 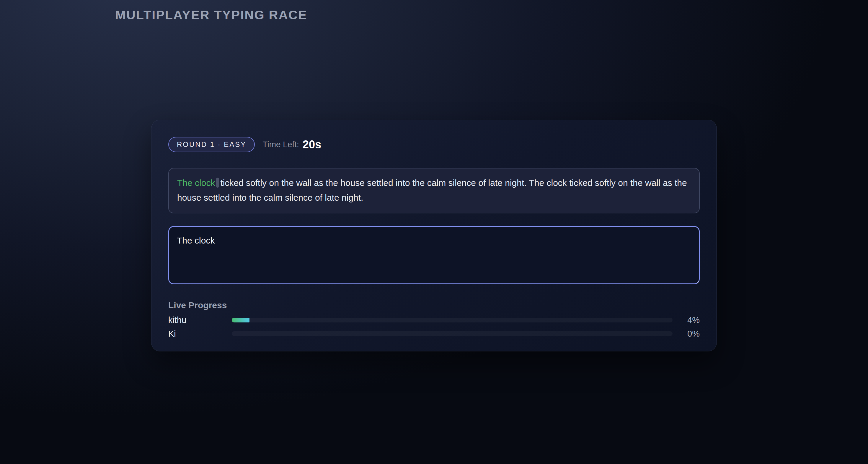 What do you see at coordinates (432, 190) in the screenshot?
I see `passage-remaining-text: ticked softly on the wall as the house s…` at bounding box center [432, 190].